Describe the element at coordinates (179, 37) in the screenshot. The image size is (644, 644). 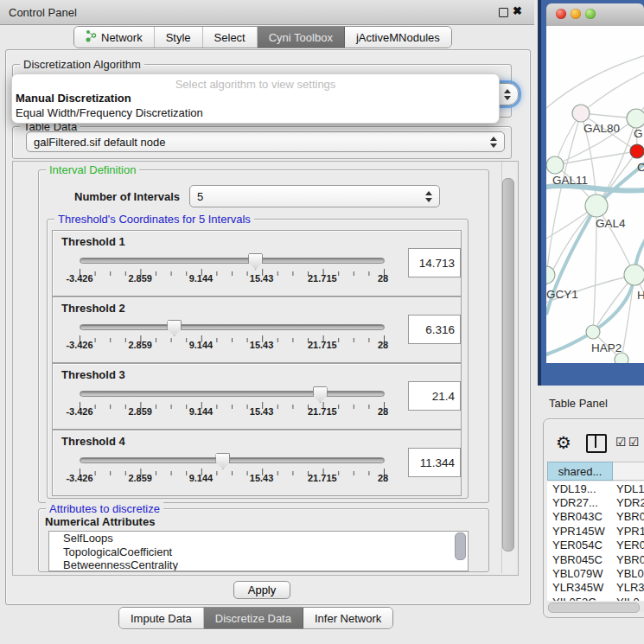
I see `tab-style: Style` at that location.